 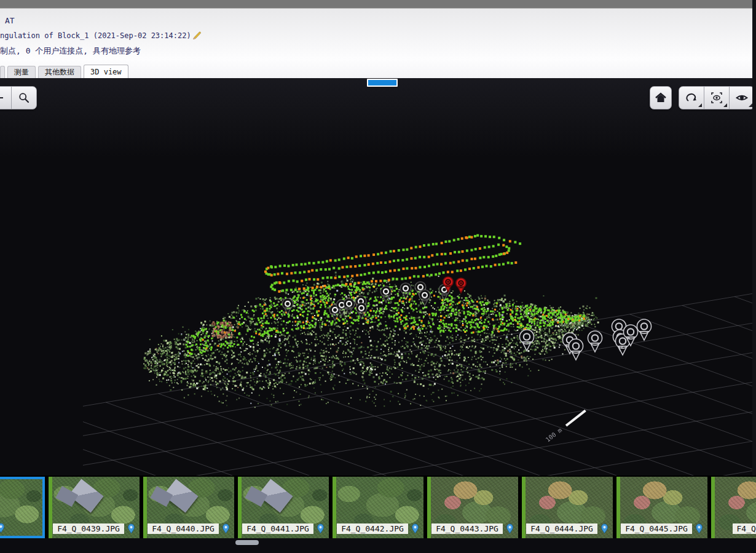 I want to click on thumbnail-item: F4_Q_0, so click(x=734, y=507).